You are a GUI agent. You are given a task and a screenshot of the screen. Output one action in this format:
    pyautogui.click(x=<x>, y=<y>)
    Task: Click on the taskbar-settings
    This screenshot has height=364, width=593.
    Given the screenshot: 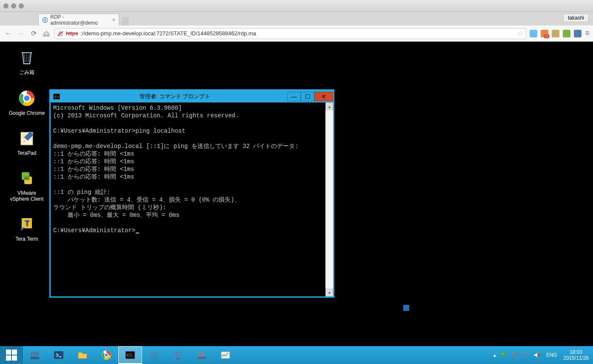 What is the action you would take?
    pyautogui.click(x=154, y=355)
    